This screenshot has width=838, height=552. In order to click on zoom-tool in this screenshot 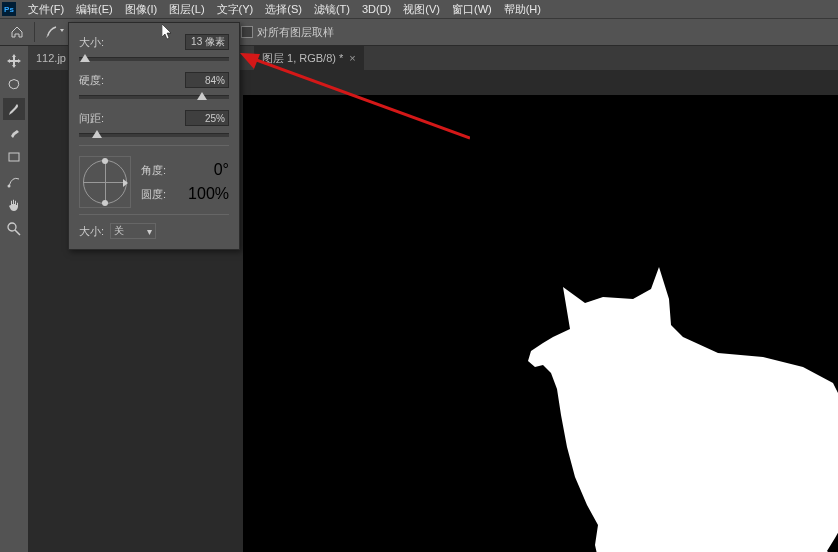, I will do `click(14, 229)`.